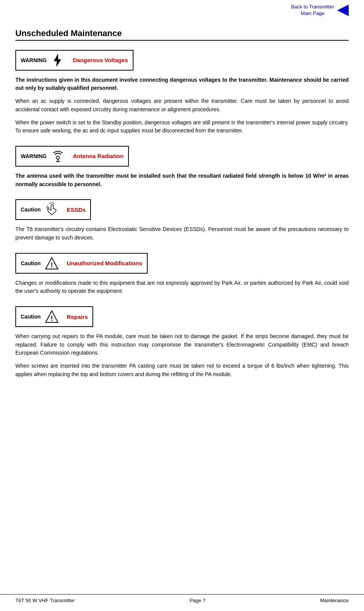 This screenshot has width=364, height=611. Describe the element at coordinates (182, 127) in the screenshot. I see `voltages-para-3: When the power switch is set to the Stan…` at that location.